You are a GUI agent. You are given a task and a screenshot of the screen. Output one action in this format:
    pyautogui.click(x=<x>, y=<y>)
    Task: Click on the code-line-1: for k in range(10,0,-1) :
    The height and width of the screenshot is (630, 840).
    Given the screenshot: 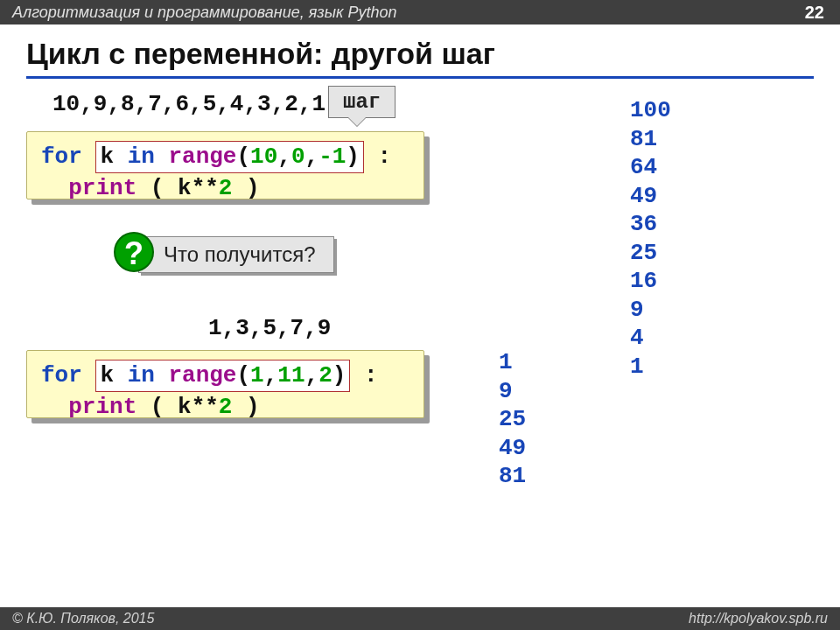 What is the action you would take?
    pyautogui.click(x=226, y=158)
    